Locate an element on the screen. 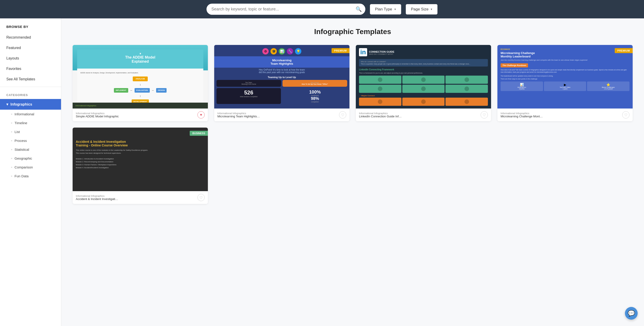 The width and height of the screenshot is (644, 326). chat-button: 💬 is located at coordinates (632, 313).